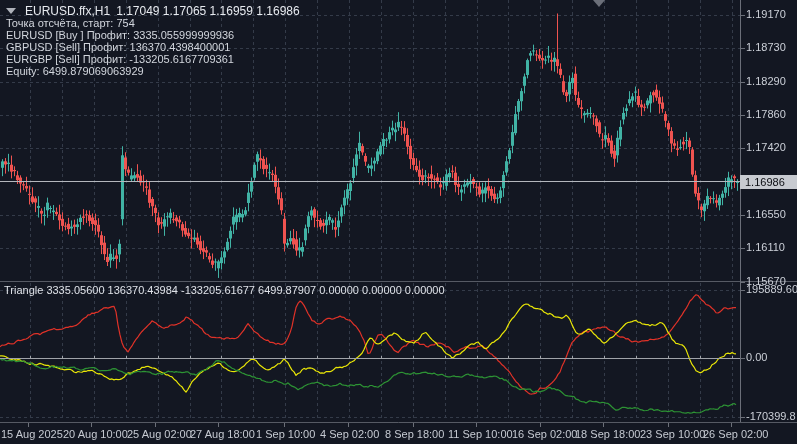 The image size is (797, 444). What do you see at coordinates (398, 434) in the screenshot?
I see `time-axis: 15 Aug 202520 Aug 10:0025 Aug 02:0027 Au…` at bounding box center [398, 434].